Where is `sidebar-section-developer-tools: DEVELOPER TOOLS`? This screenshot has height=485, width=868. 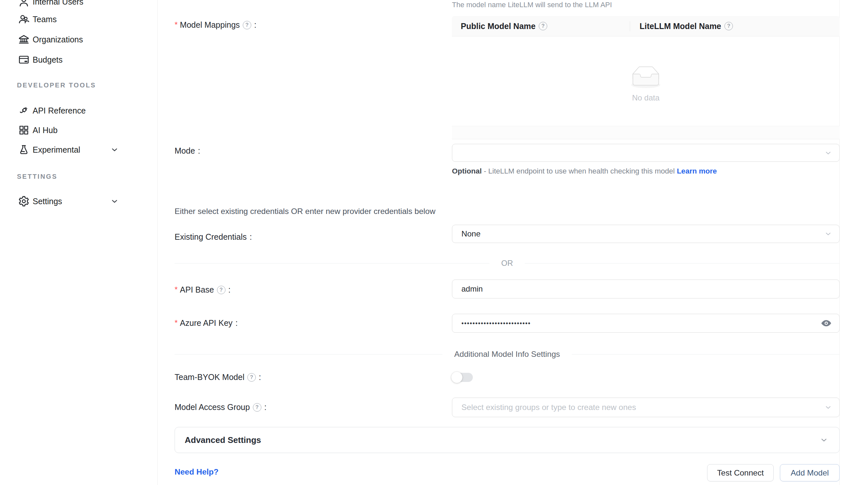
sidebar-section-developer-tools: DEVELOPER TOOLS is located at coordinates (57, 85).